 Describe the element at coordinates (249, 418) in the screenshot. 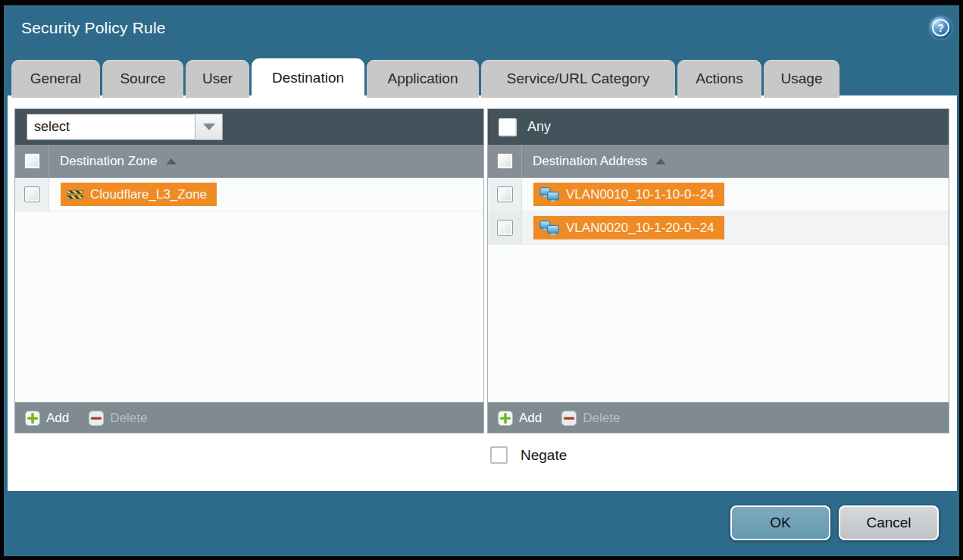

I see `zone-footer: Add Delete` at that location.